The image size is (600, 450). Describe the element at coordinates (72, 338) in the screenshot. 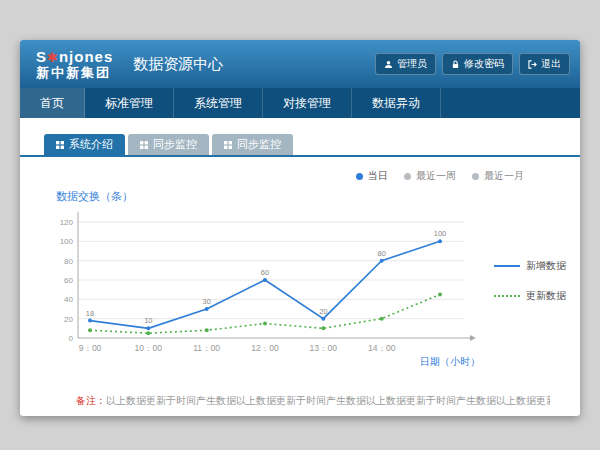

I see `svg-text: 0` at that location.